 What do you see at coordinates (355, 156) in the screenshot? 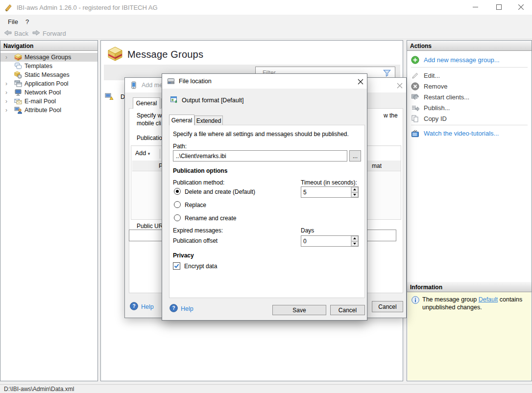
I see `browse-button: ...` at bounding box center [355, 156].